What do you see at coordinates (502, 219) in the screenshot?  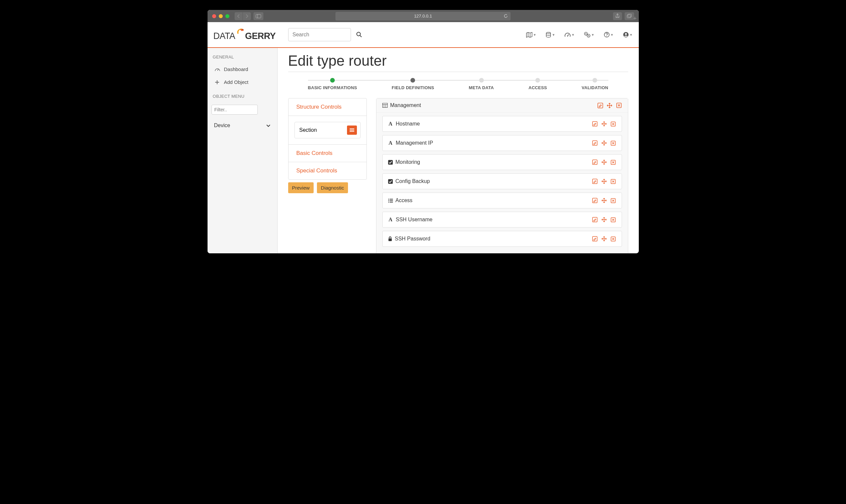 I see `field-row: ASSH Username` at bounding box center [502, 219].